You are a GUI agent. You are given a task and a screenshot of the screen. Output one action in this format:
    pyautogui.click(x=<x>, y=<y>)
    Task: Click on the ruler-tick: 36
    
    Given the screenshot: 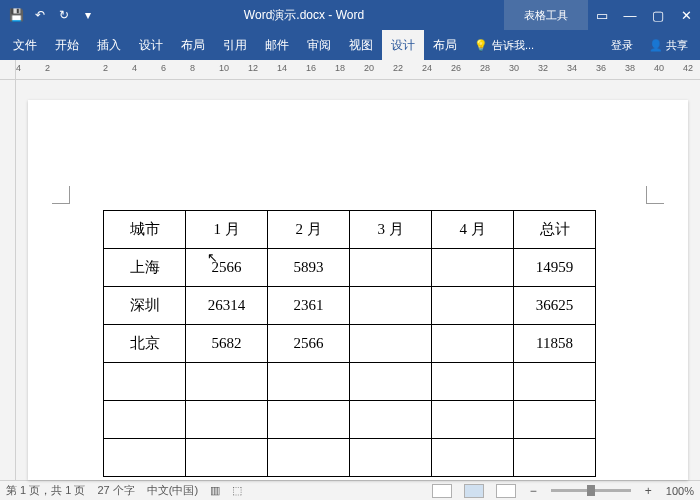 What is the action you would take?
    pyautogui.click(x=601, y=68)
    